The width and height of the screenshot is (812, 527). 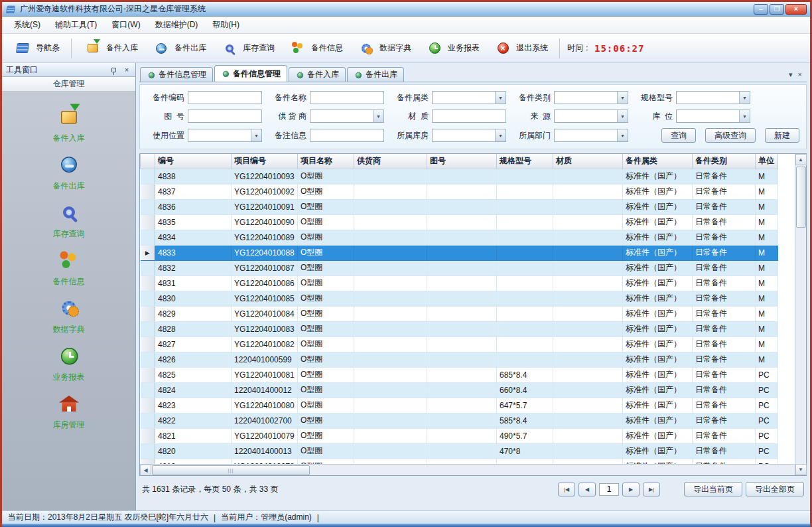 What do you see at coordinates (69, 410) in the screenshot?
I see `sidebar-item-warehouse-manage: 库房管理` at bounding box center [69, 410].